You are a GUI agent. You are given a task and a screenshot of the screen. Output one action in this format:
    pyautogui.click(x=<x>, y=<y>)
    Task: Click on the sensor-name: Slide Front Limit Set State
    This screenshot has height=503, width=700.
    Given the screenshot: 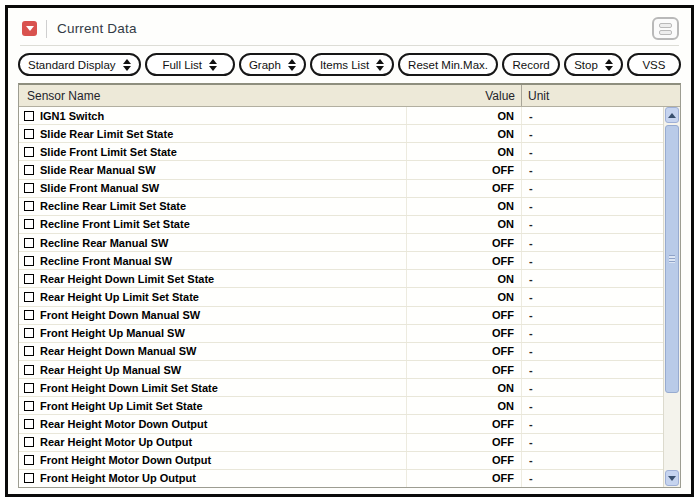 What is the action you would take?
    pyautogui.click(x=108, y=152)
    